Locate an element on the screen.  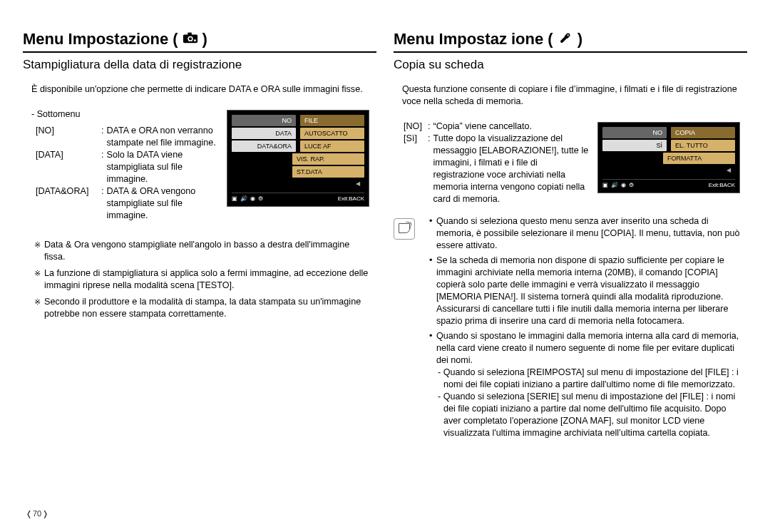
lcd-right-item: LUCE AF is located at coordinates (332, 146).